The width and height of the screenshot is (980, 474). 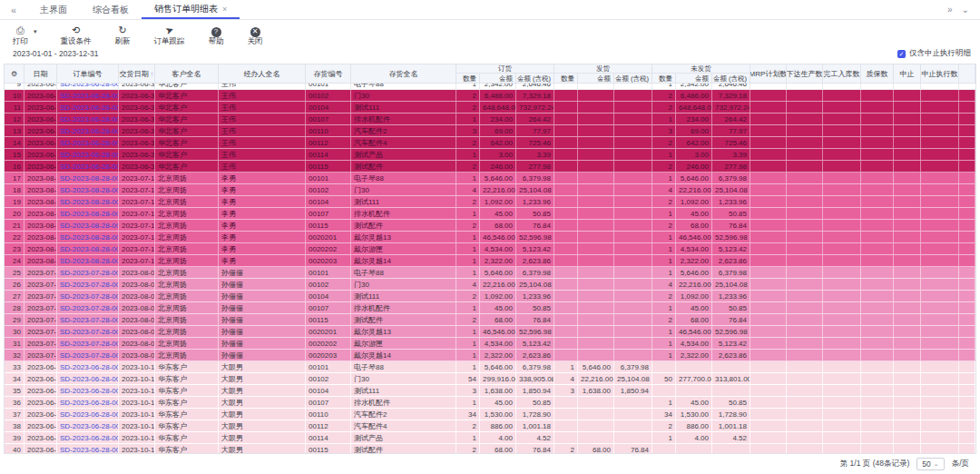 What do you see at coordinates (328, 74) in the screenshot?
I see `col-item-code: 存货编号` at bounding box center [328, 74].